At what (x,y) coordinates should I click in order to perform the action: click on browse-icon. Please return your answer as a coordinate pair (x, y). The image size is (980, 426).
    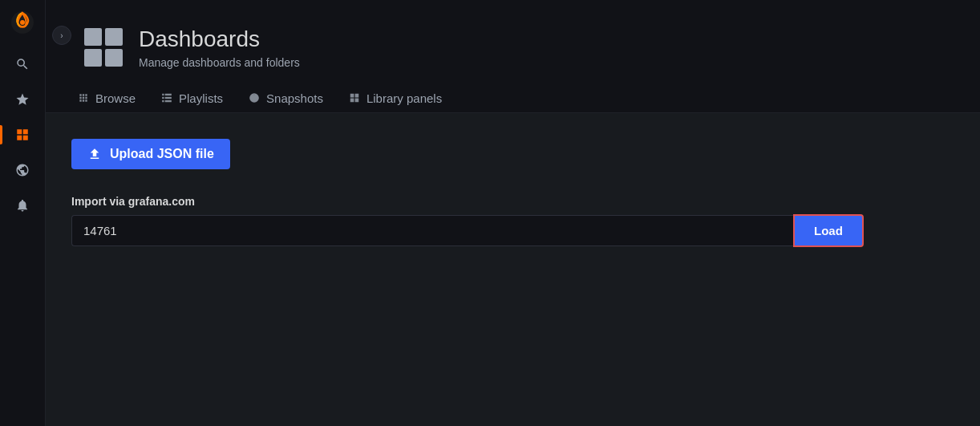
    Looking at the image, I should click on (83, 98).